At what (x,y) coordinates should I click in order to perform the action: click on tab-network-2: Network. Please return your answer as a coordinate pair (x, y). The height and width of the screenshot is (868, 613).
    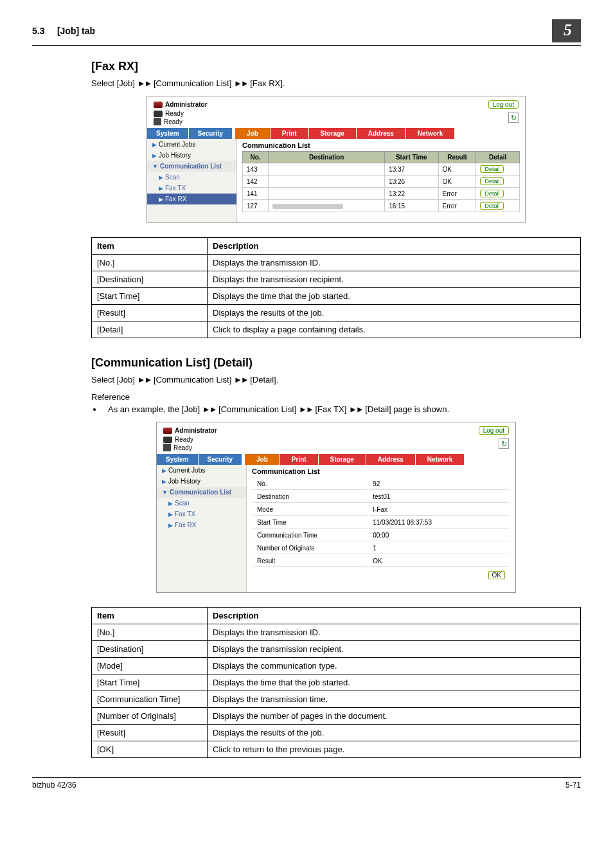
    Looking at the image, I should click on (440, 459).